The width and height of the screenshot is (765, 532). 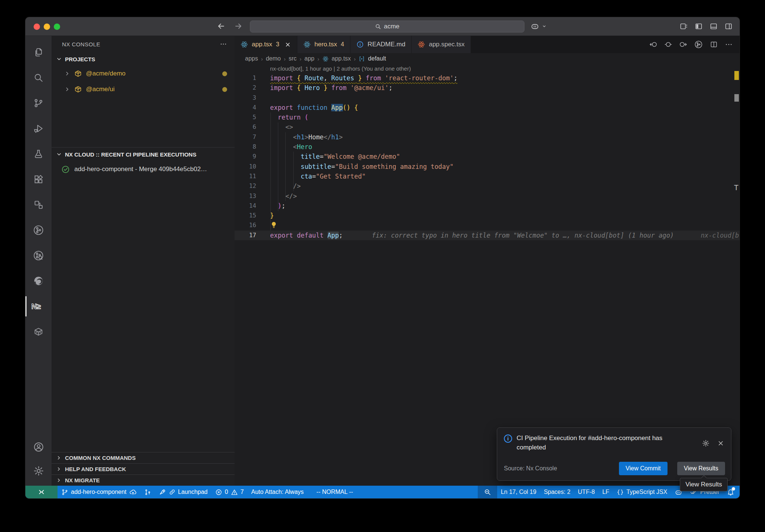 I want to click on code-line: 7 <h1>Home</h1>, so click(x=487, y=137).